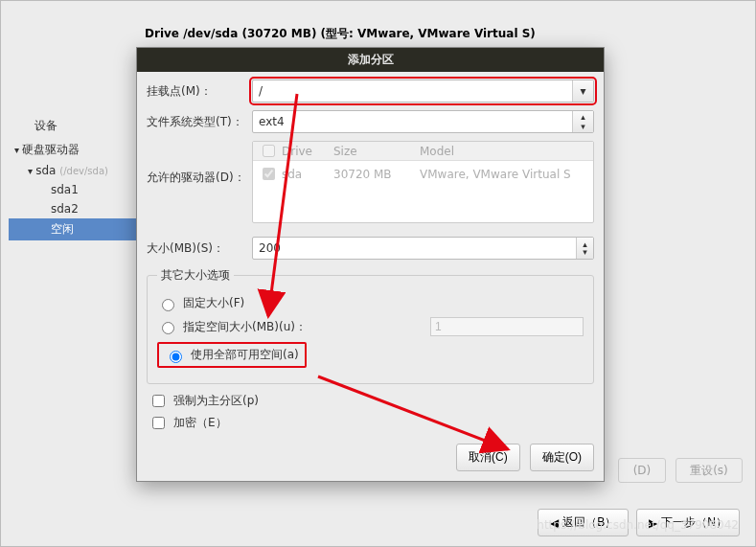 The height and width of the screenshot is (547, 756). I want to click on force-primary-checkbox, so click(159, 400).